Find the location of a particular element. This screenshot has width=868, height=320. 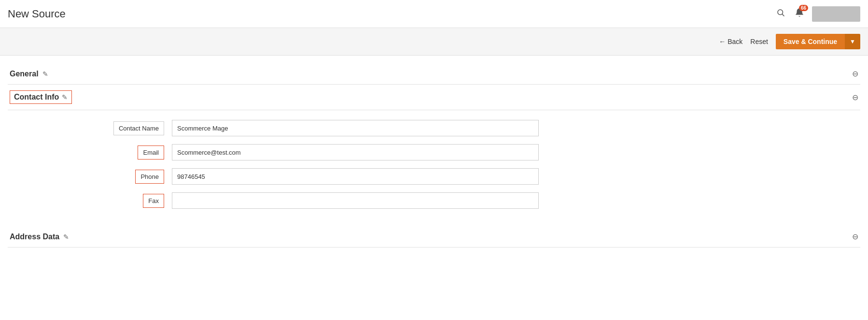

search-button is located at coordinates (781, 14).